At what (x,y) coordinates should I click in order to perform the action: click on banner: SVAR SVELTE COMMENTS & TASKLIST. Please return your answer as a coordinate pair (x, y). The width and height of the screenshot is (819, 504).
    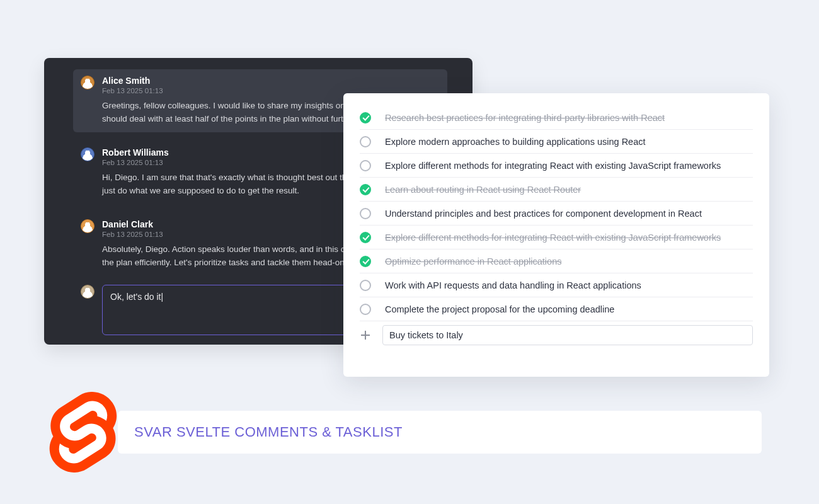
    Looking at the image, I should click on (440, 432).